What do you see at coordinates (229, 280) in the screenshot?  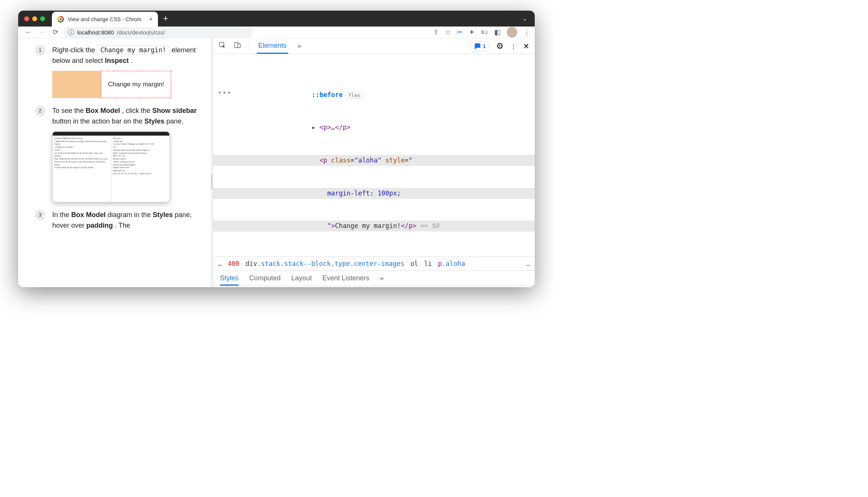 I see `tab-styles: Styles` at bounding box center [229, 280].